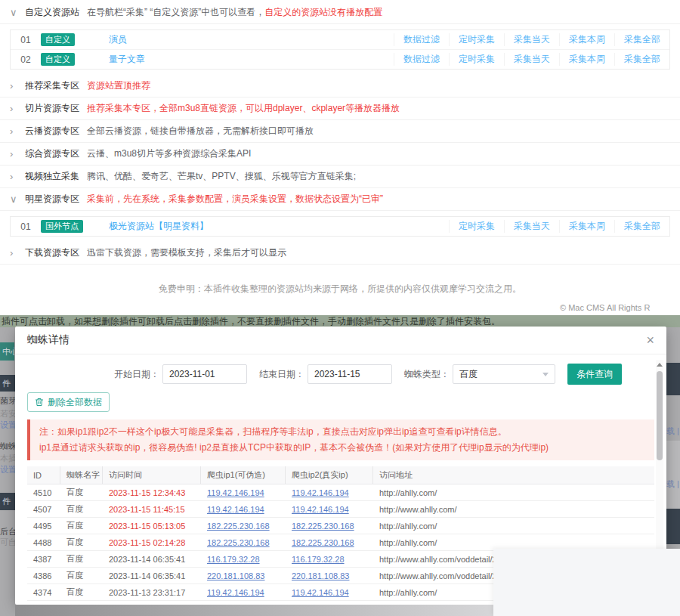 Image resolution: width=680 pixels, height=616 pixels. What do you see at coordinates (514, 475) in the screenshot?
I see `column-header: 访问地址` at bounding box center [514, 475].